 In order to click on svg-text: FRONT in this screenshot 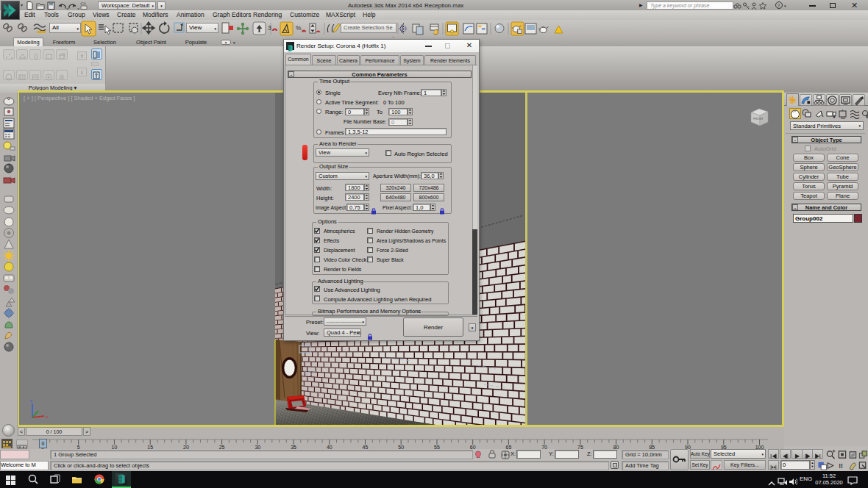, I will do `click(758, 119)`.